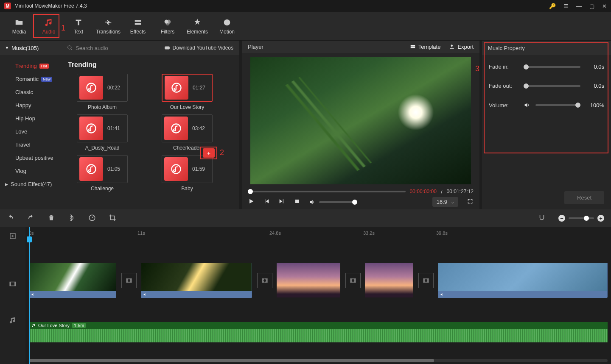 The height and width of the screenshot is (364, 611). Describe the element at coordinates (266, 202) in the screenshot. I see `prev-frame-button` at that location.